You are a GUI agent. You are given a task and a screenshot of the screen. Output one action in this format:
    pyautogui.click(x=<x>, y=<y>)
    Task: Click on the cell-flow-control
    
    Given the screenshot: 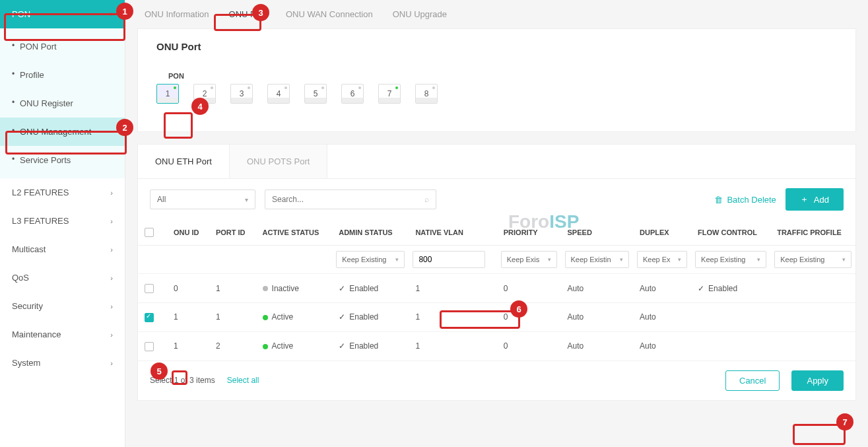 What is the action you would take?
    pyautogui.click(x=731, y=317)
    